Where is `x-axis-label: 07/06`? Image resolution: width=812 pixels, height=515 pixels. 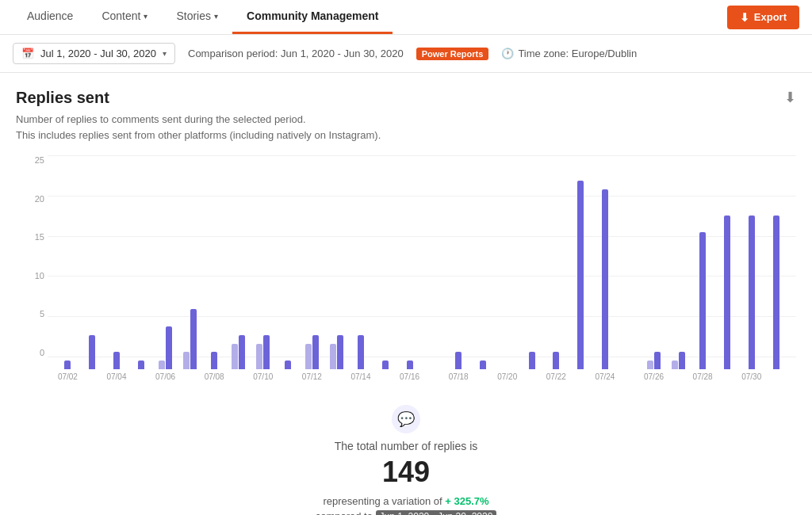
x-axis-label: 07/06 is located at coordinates (165, 377).